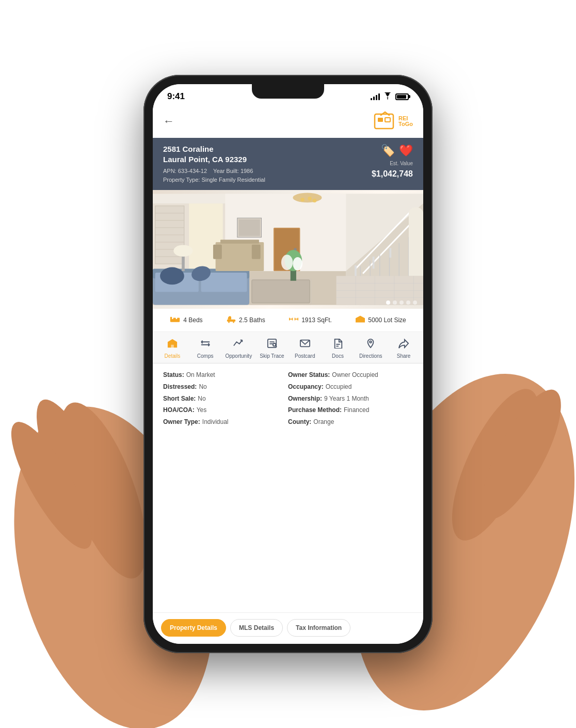 The image size is (576, 728). I want to click on occupancy-label: Occupancy:, so click(306, 387).